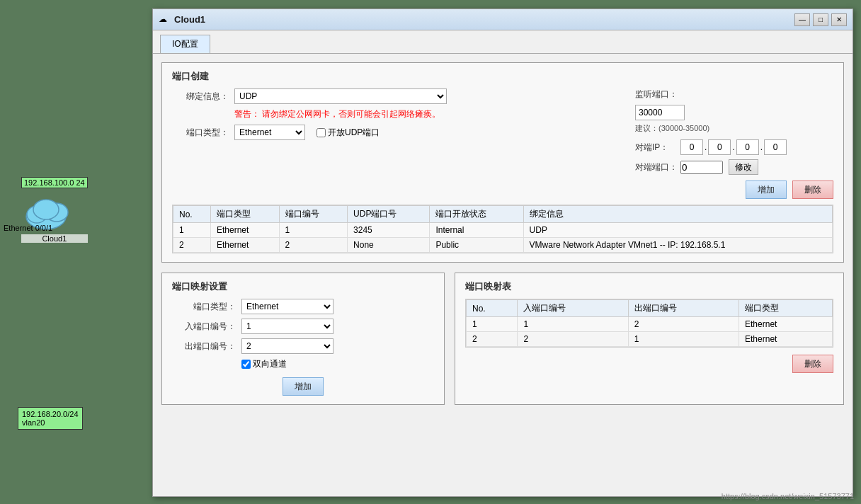  What do you see at coordinates (389, 245) in the screenshot?
I see `td-udp-port: None` at bounding box center [389, 245].